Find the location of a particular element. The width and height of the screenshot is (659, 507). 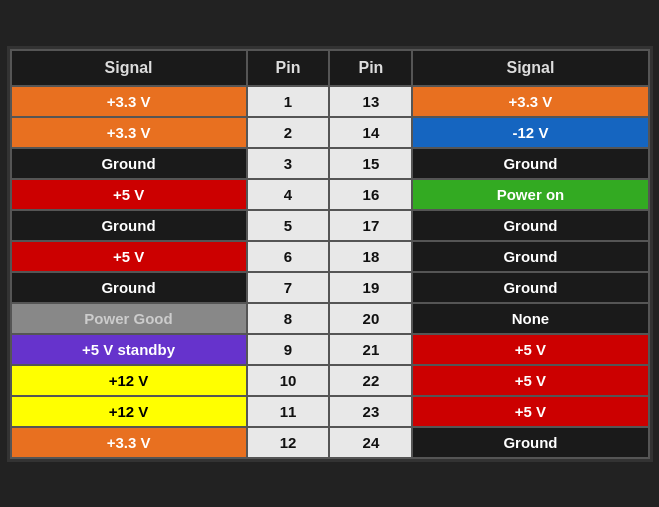

pin-left: 8 is located at coordinates (288, 318).